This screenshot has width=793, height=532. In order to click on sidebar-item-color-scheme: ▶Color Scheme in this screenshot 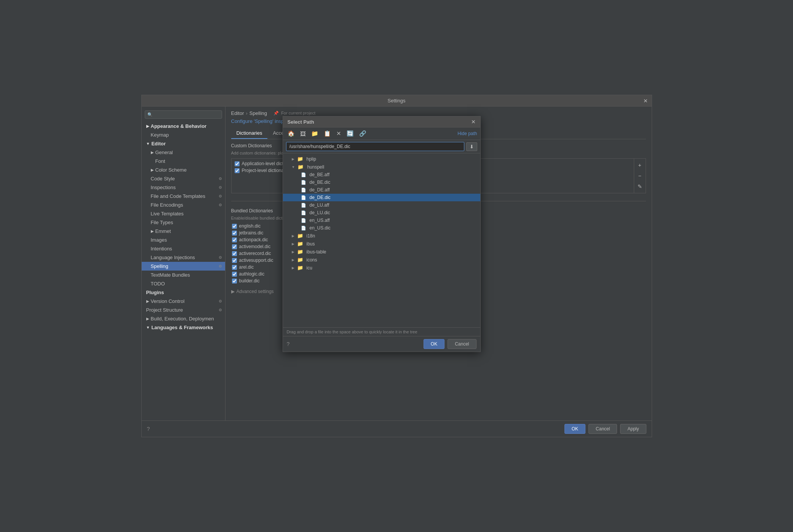, I will do `click(184, 170)`.